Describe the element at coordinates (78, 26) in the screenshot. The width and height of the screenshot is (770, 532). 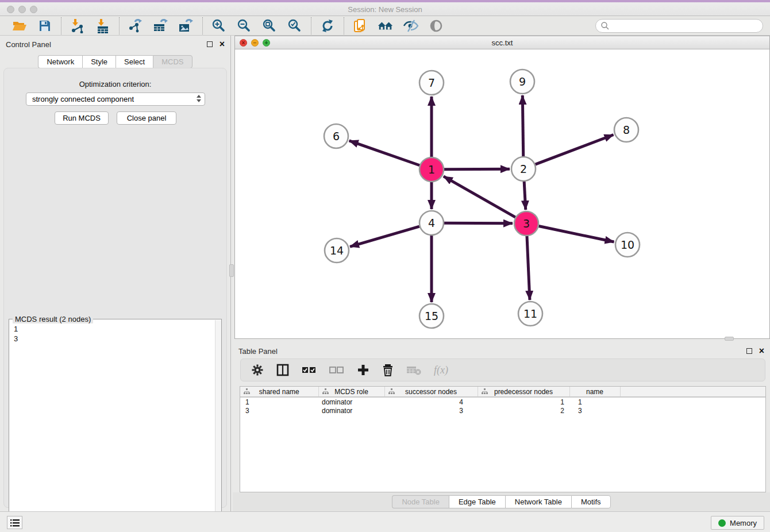
I see `import-network-icon` at that location.